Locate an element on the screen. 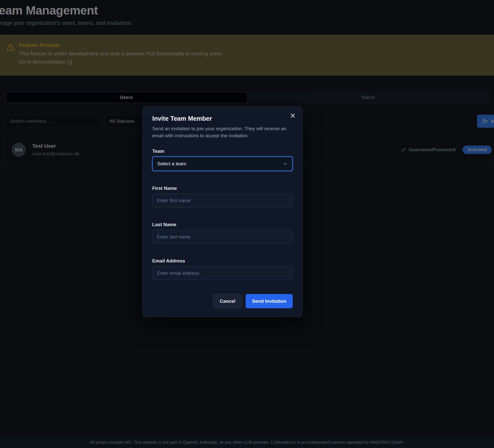 This screenshot has width=494, height=448. email-field is located at coordinates (222, 273).